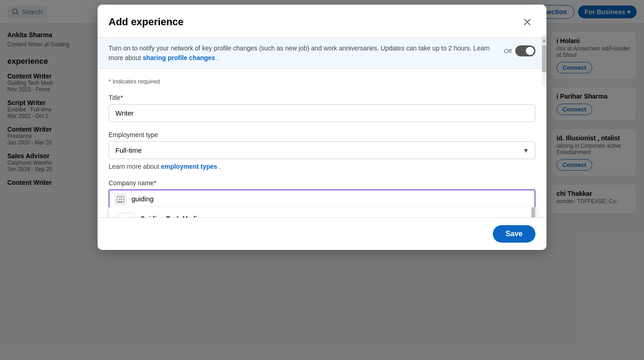 This screenshot has width=644, height=360. I want to click on company-name-label: Company name*, so click(322, 183).